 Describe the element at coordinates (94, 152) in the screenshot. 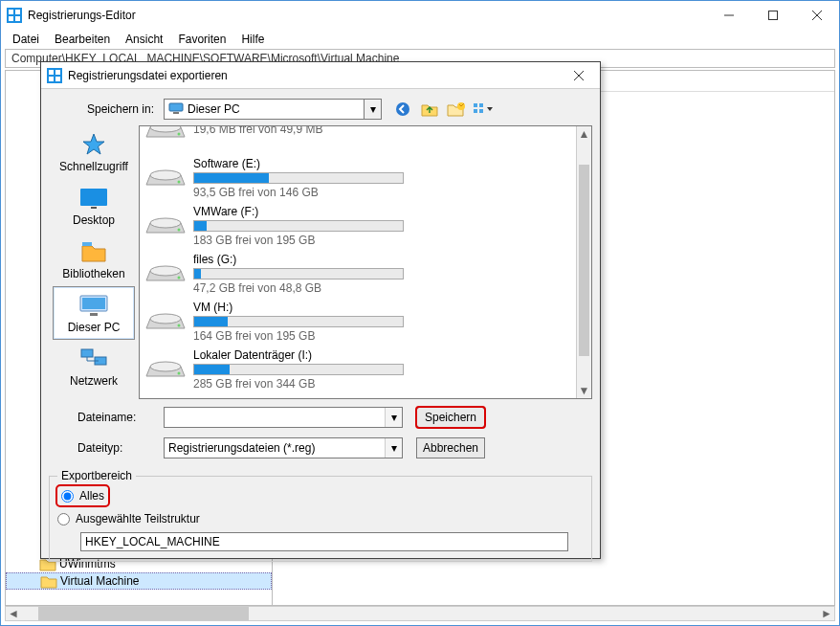

I see `sidebar-quickaccess: Schnellzugriff` at that location.